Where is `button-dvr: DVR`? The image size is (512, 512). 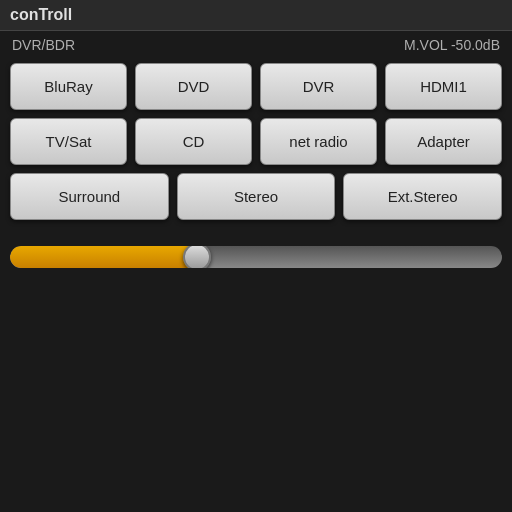
button-dvr: DVR is located at coordinates (318, 86).